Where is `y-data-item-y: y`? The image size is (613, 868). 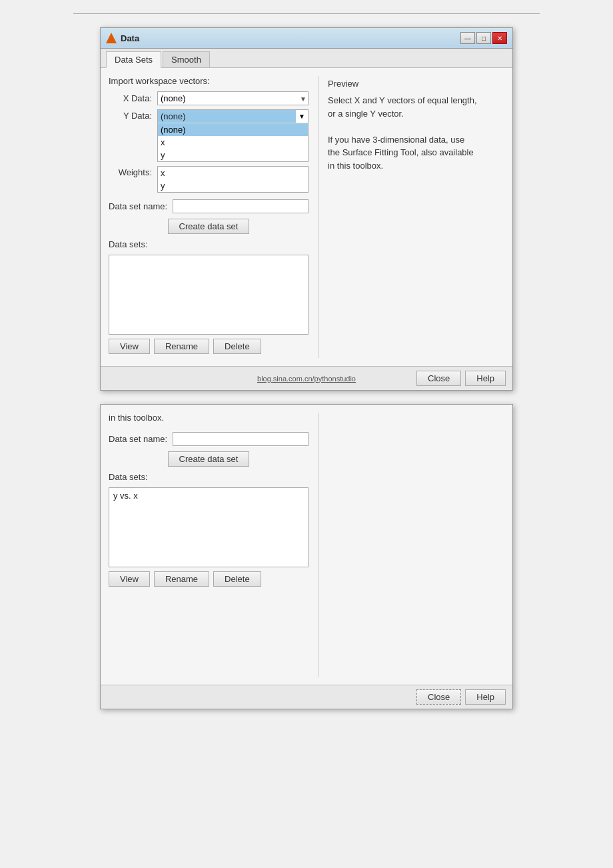
y-data-item-y: y is located at coordinates (233, 155).